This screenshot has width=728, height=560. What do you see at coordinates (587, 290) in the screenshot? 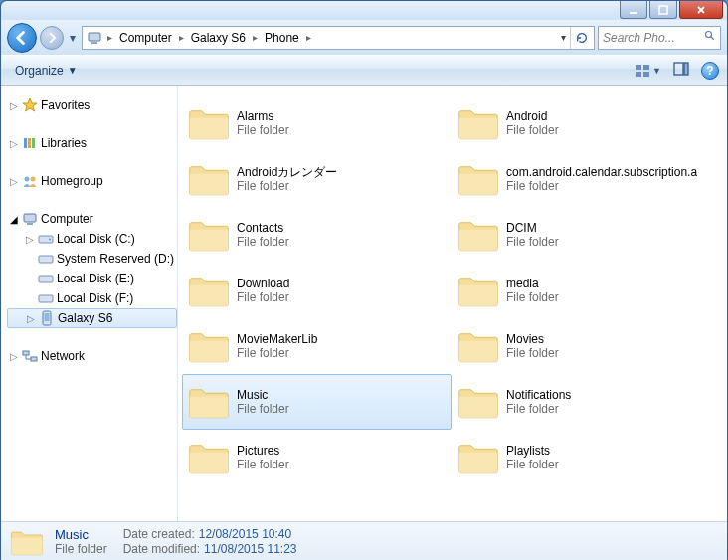
I see `folder-item: mediaFile folder` at bounding box center [587, 290].